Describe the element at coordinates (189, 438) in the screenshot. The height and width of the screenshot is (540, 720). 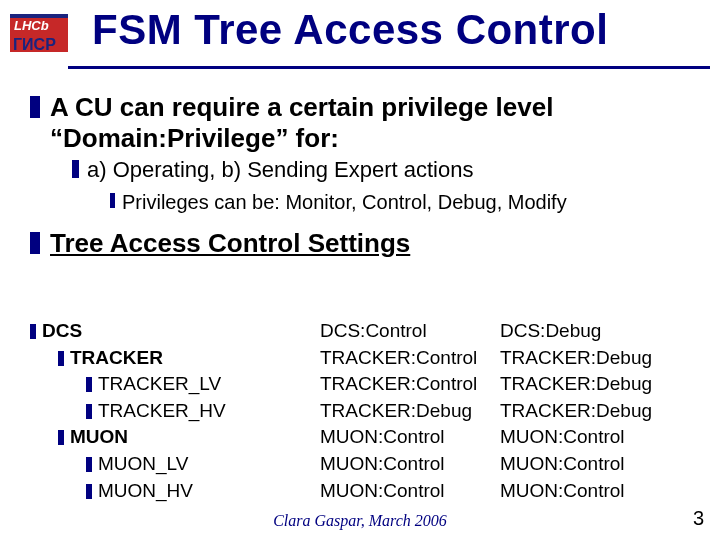
I see `tree-row: MUON` at that location.